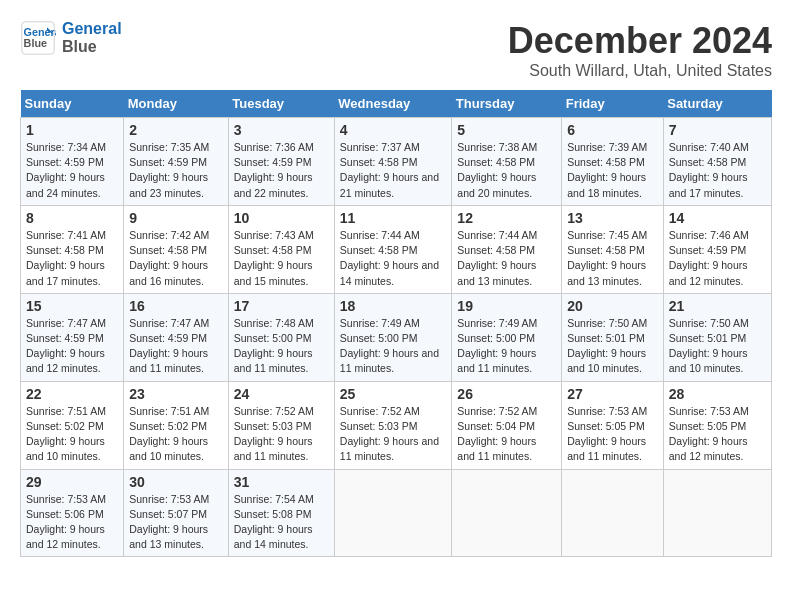 Image resolution: width=792 pixels, height=612 pixels. I want to click on day-header: Thursday, so click(507, 104).